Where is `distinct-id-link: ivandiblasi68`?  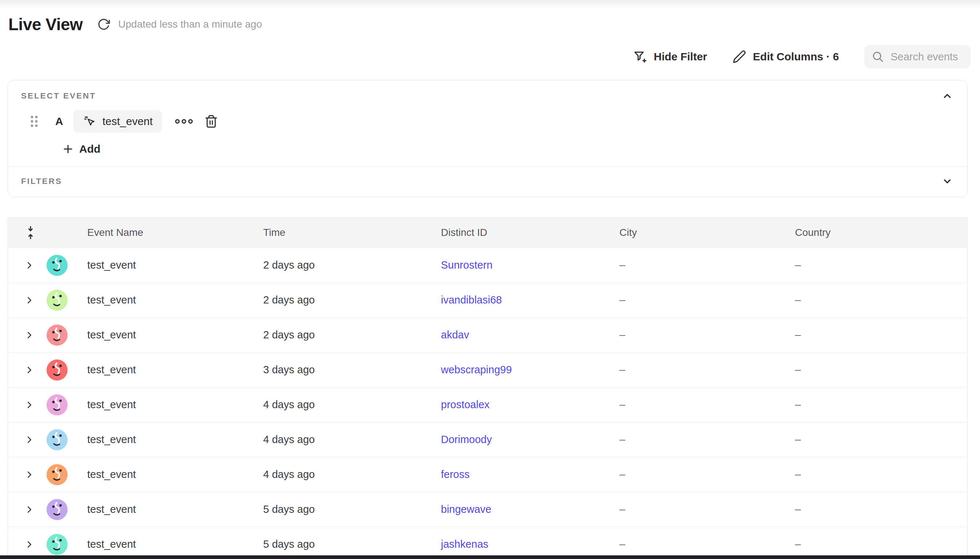 distinct-id-link: ivandiblasi68 is located at coordinates (471, 300).